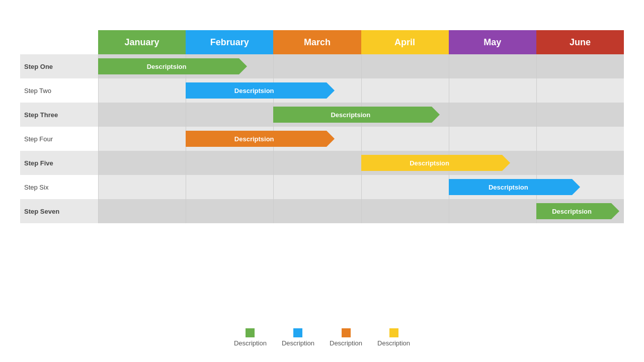 The width and height of the screenshot is (644, 362). I want to click on grid-cells-2: Descriptsion, so click(361, 115).